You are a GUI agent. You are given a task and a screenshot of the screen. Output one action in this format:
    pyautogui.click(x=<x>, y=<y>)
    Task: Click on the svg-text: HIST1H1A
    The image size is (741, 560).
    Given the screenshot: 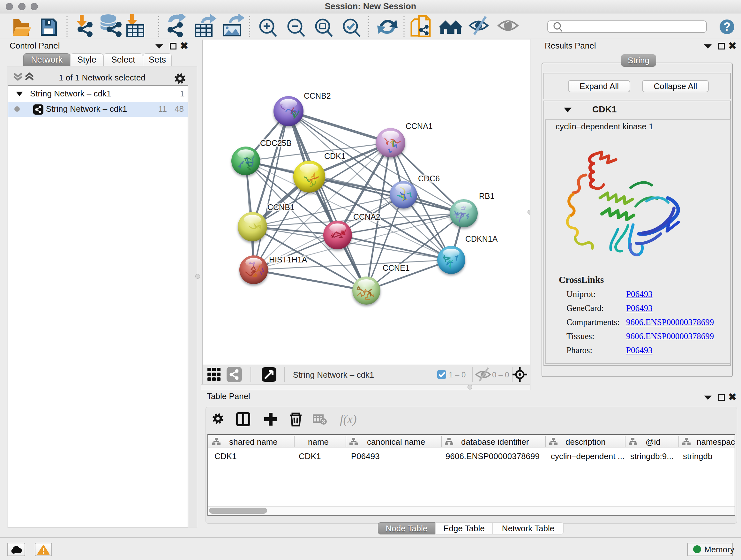 What is the action you would take?
    pyautogui.click(x=288, y=259)
    